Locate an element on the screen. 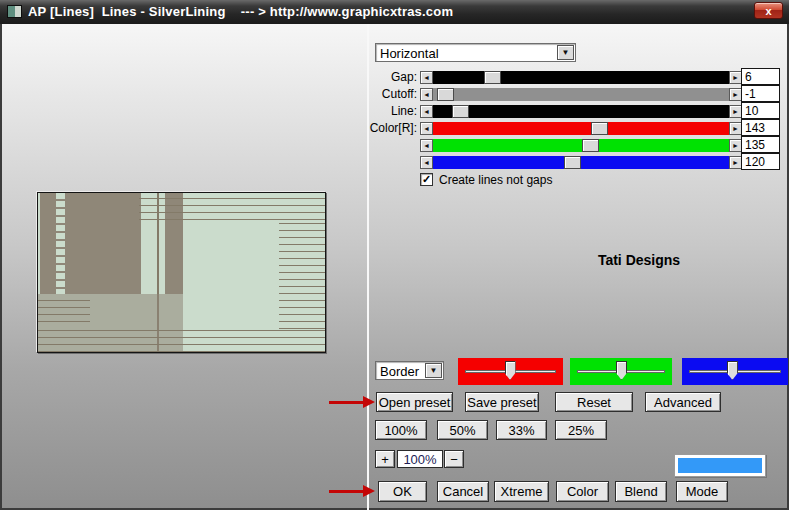 The width and height of the screenshot is (789, 510). color-swatch is located at coordinates (720, 466).